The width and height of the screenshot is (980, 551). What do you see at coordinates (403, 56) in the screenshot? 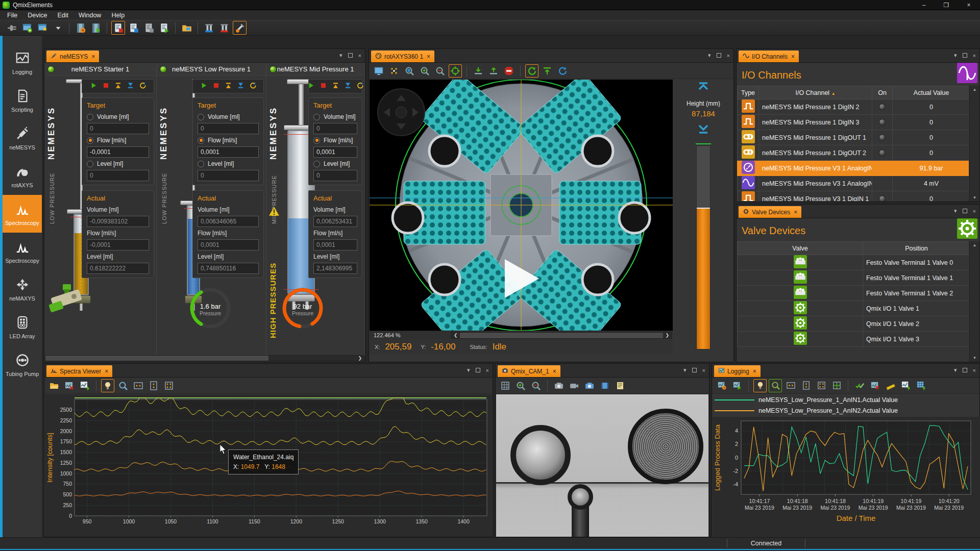
I see `tab-rotaxys360: rotAXYS360 1×` at bounding box center [403, 56].